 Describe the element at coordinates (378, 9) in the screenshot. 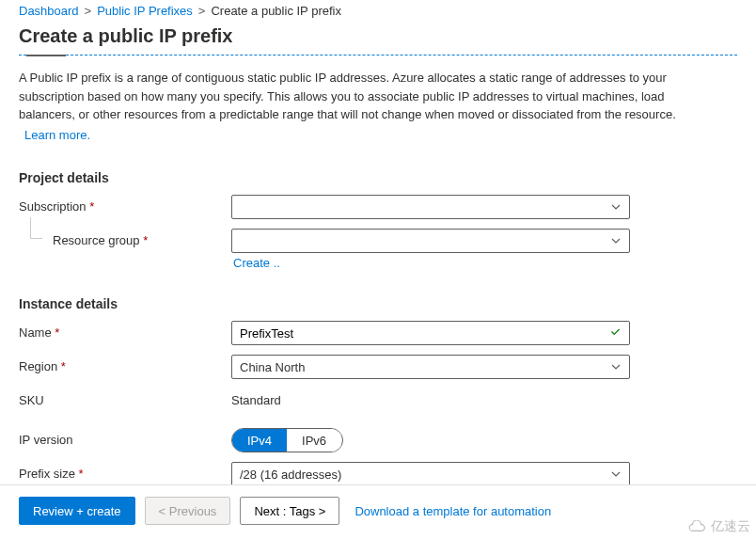

I see `breadcrumb: Dashboard > Public IP Prefixes > Create …` at that location.